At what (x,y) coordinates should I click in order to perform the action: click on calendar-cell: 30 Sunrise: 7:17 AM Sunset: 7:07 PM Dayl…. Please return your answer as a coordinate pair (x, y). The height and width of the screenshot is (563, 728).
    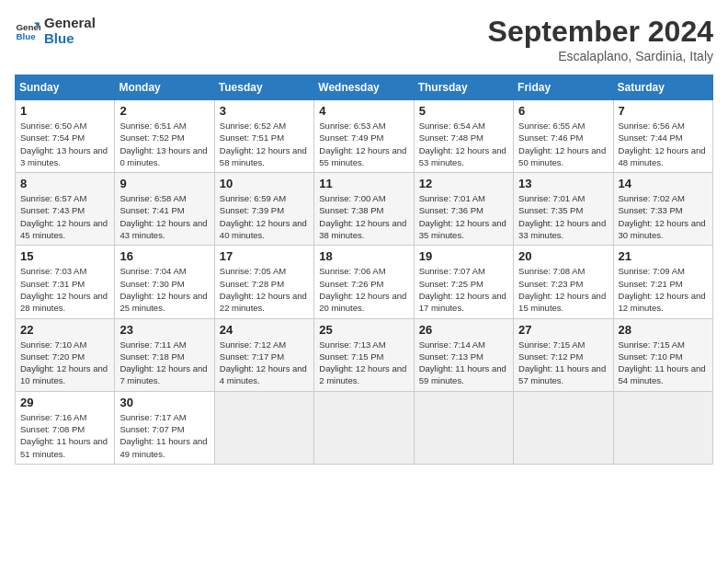
    Looking at the image, I should click on (165, 427).